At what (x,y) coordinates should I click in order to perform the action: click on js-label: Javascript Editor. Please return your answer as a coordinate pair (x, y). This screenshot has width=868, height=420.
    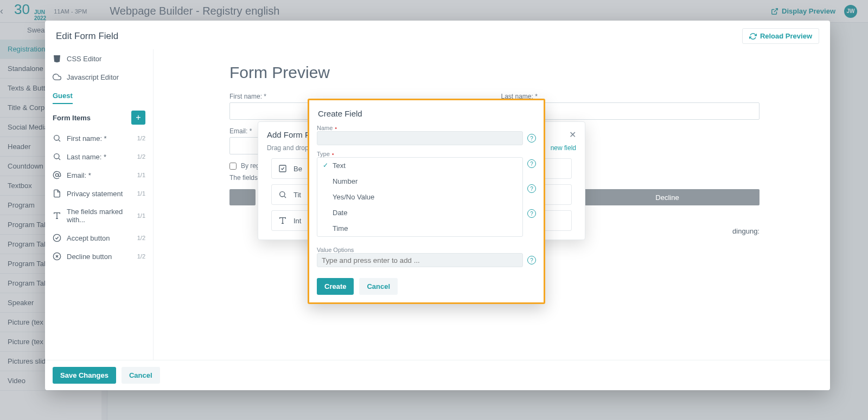
    Looking at the image, I should click on (93, 77).